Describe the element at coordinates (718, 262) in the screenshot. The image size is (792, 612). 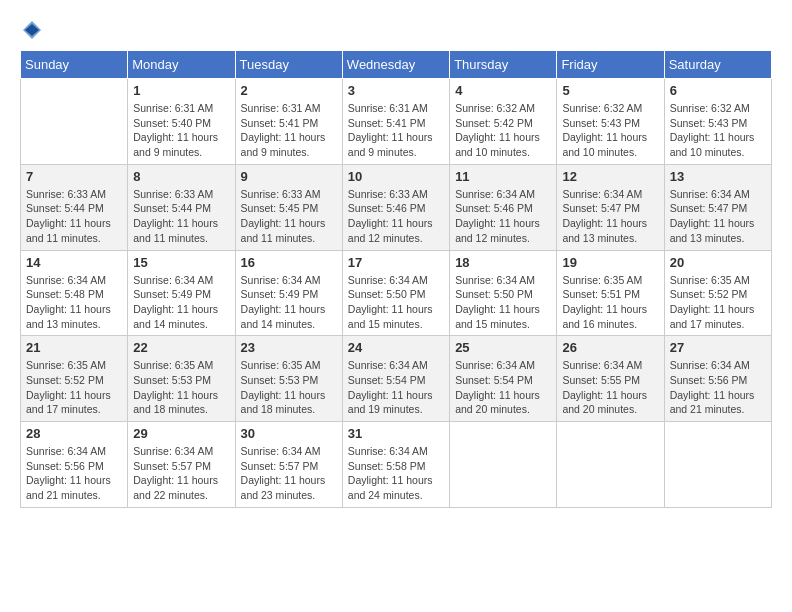
I see `day-number: 20` at that location.